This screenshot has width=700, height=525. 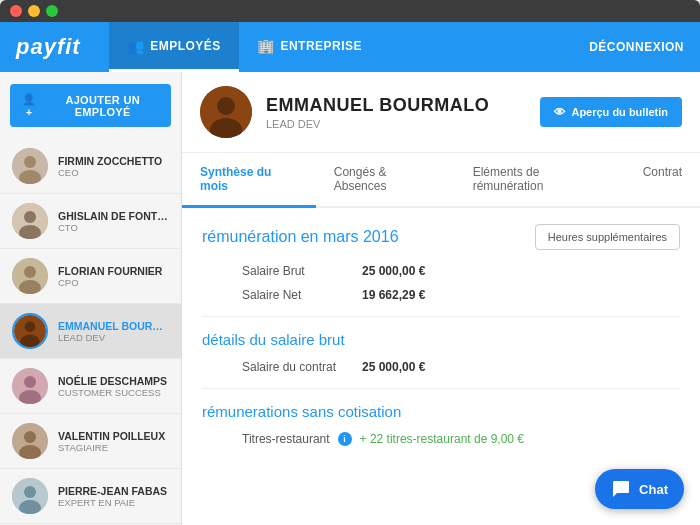 I want to click on employee-name-3: EMMANUEL BOURMALO, so click(x=114, y=326).